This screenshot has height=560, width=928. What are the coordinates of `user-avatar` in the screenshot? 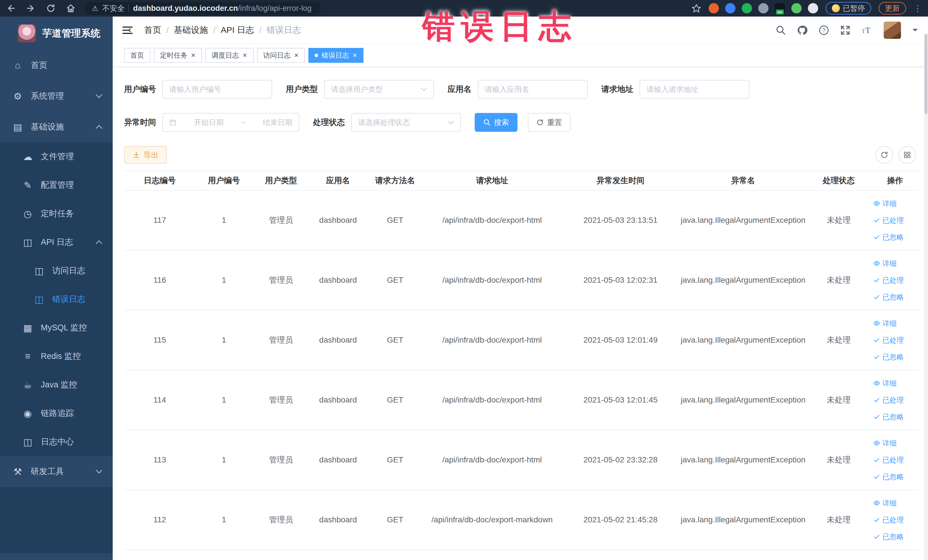 It's located at (893, 30).